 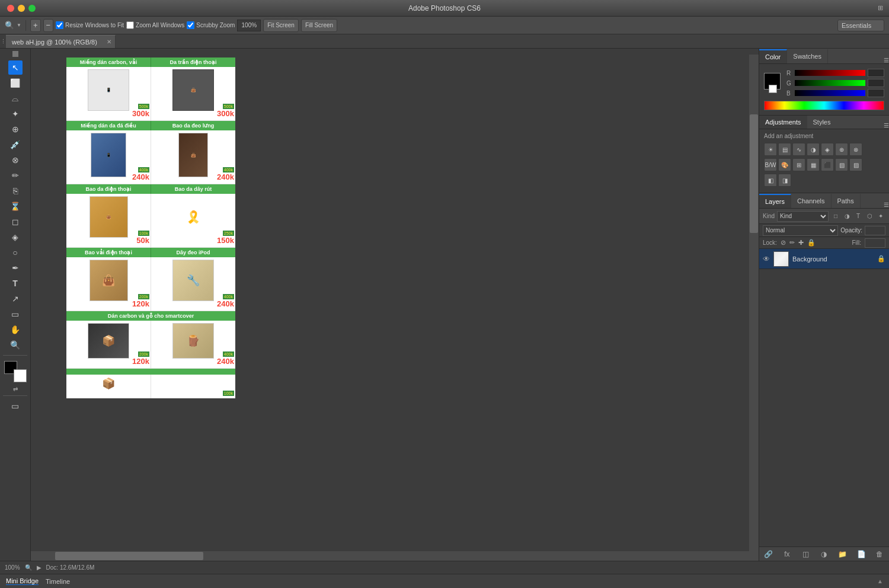 What do you see at coordinates (881, 216) in the screenshot?
I see `smart-object-icon: ✦` at bounding box center [881, 216].